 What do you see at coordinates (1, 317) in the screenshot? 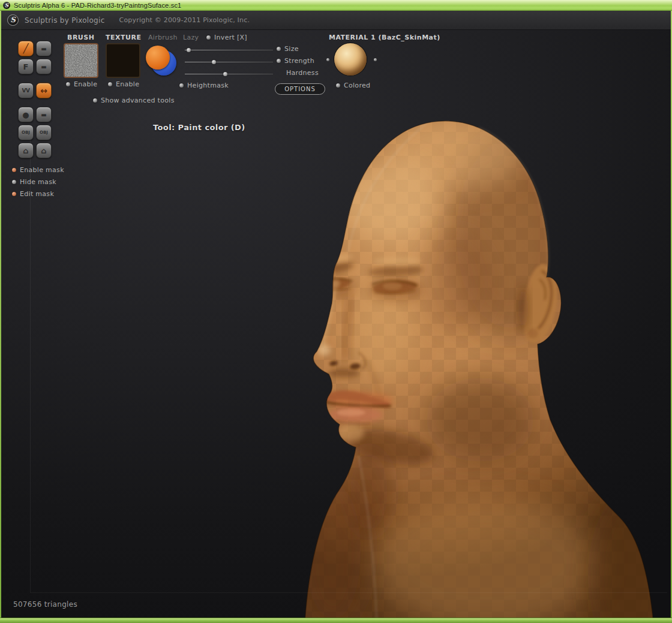
I see `window-frame-left` at bounding box center [1, 317].